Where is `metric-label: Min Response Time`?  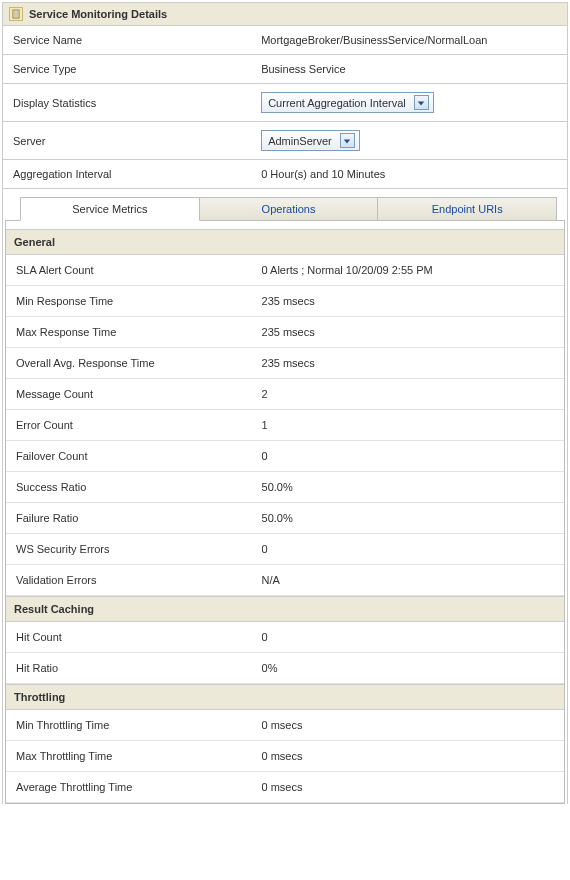
metric-label: Min Response Time is located at coordinates (129, 302).